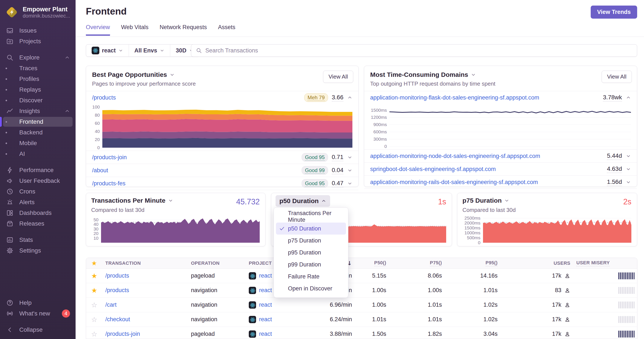 Image resolution: width=644 pixels, height=339 pixels. I want to click on sidebar-item: Backend, so click(38, 132).